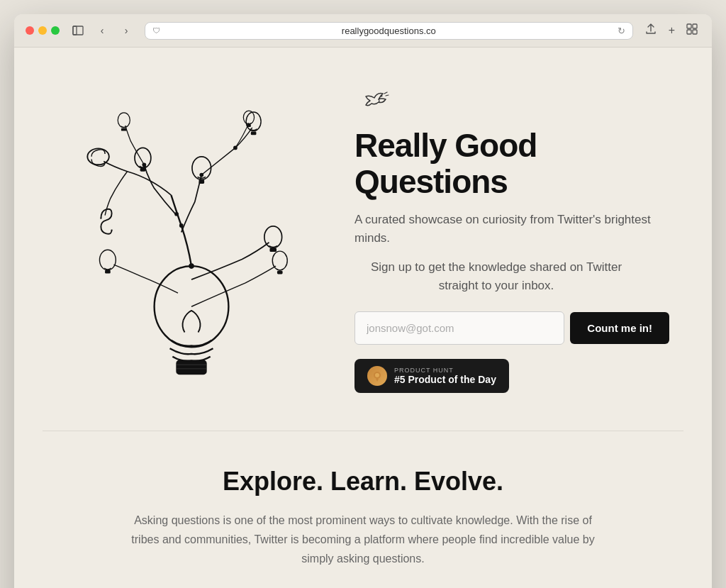  What do you see at coordinates (432, 376) in the screenshot?
I see `product-hunt-badge: PRODUCT HUNT #5 Product of the Day` at bounding box center [432, 376].